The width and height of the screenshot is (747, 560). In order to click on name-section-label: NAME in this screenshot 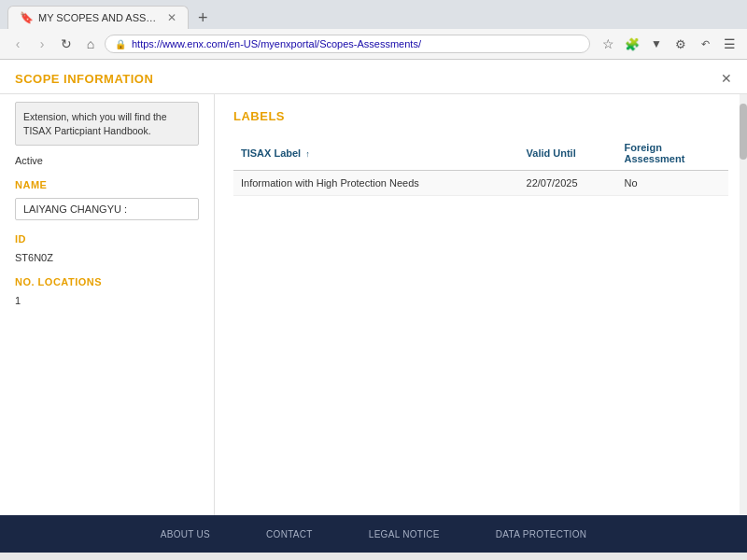, I will do `click(106, 185)`.